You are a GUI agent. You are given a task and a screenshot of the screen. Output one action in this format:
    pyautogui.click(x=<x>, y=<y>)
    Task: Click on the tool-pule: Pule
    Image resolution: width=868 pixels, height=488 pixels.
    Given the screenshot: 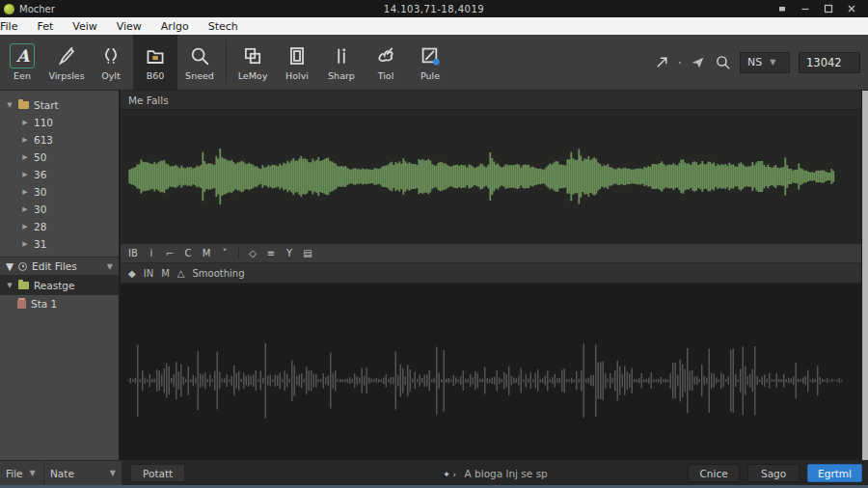 What is the action you would take?
    pyautogui.click(x=430, y=62)
    